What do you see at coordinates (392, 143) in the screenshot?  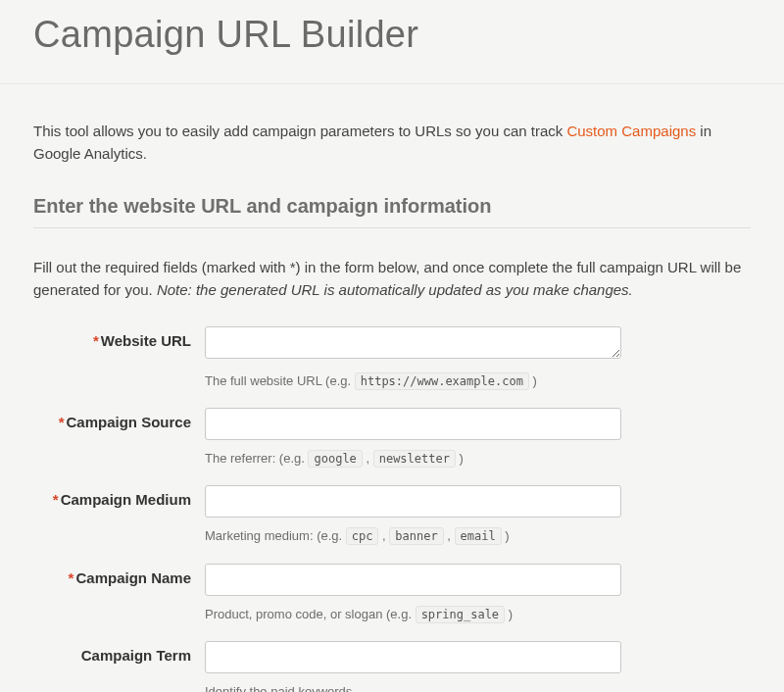 I see `intro-text: This tool allows you to easily add campa…` at bounding box center [392, 143].